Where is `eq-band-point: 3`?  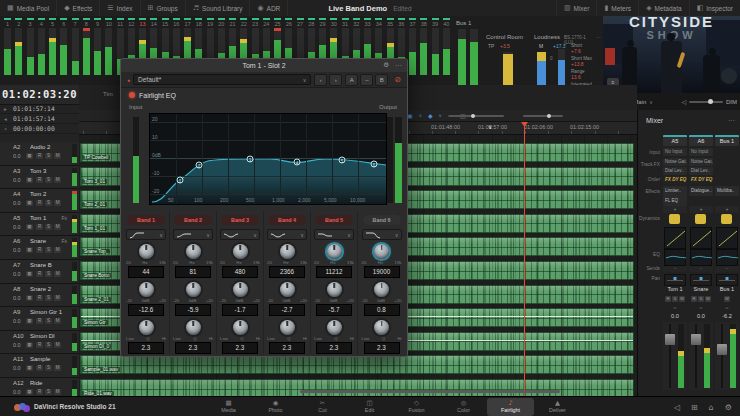
eq-band-point: 3 is located at coordinates (250, 160).